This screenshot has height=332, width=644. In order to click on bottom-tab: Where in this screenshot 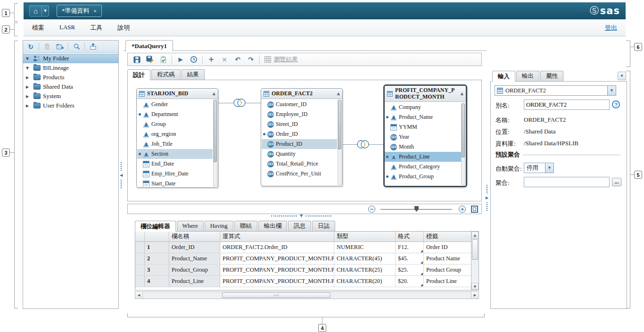, I will do `click(190, 226)`.